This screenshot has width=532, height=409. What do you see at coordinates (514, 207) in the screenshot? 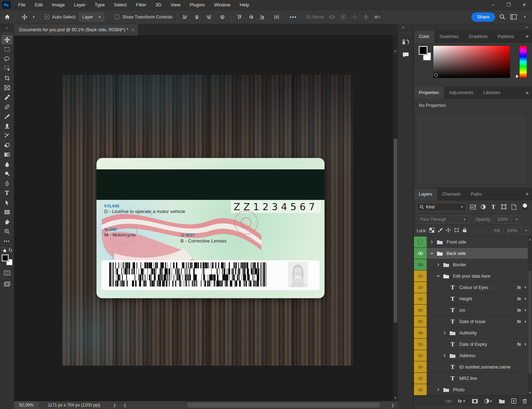
I see `filter-smart-objects-icon` at bounding box center [514, 207].